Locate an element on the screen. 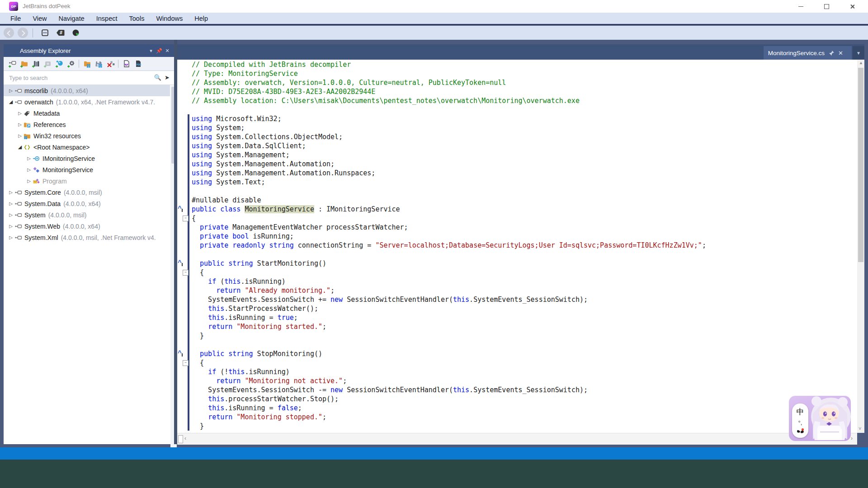 Image resolution: width=868 pixels, height=488 pixels. search-everywhere-icon: 🔍 is located at coordinates (158, 78).